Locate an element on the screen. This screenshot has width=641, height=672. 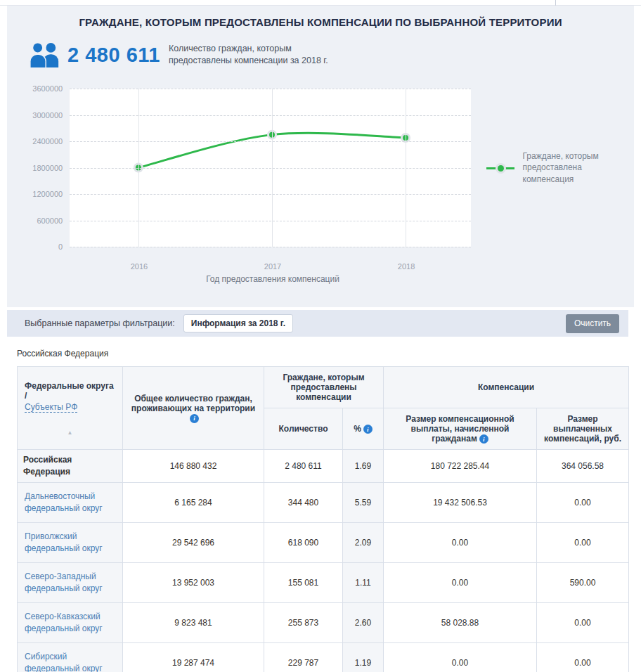
cell-qty: 2 480 611 is located at coordinates (304, 467).